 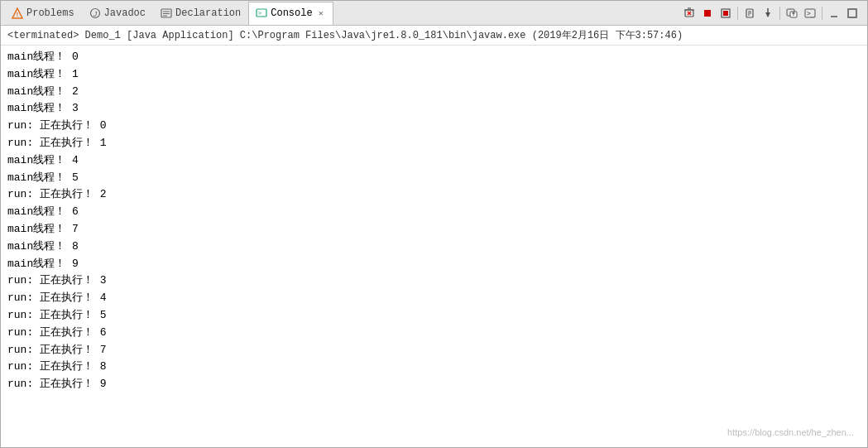 What do you see at coordinates (434, 298) in the screenshot?
I see `console-line-14: run: 正在执行！ 4` at bounding box center [434, 298].